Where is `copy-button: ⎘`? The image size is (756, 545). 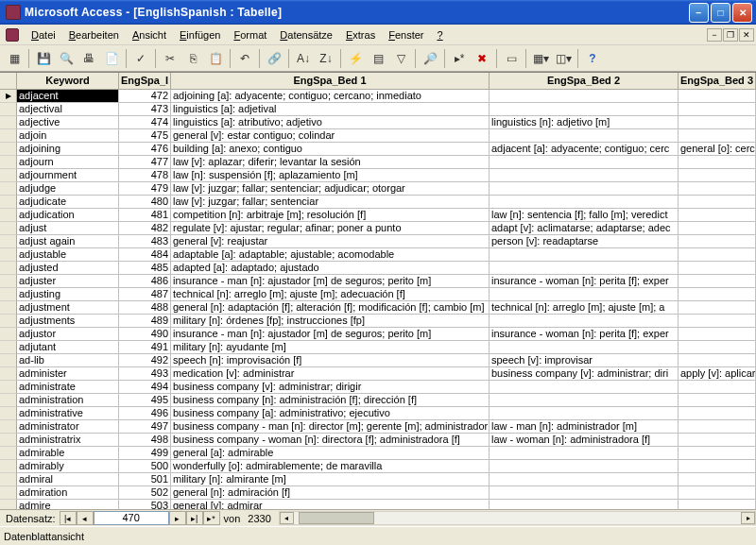
copy-button: ⎘ is located at coordinates (193, 59).